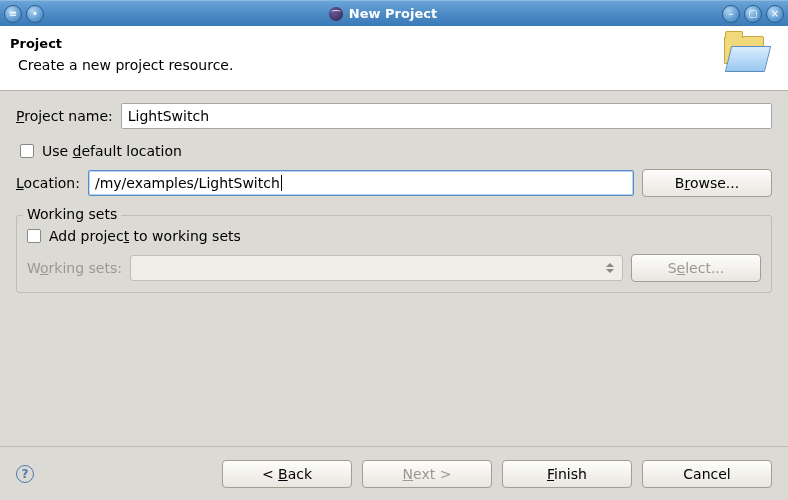 The image size is (788, 500). Describe the element at coordinates (25, 474) in the screenshot. I see `help-icon: ?` at that location.